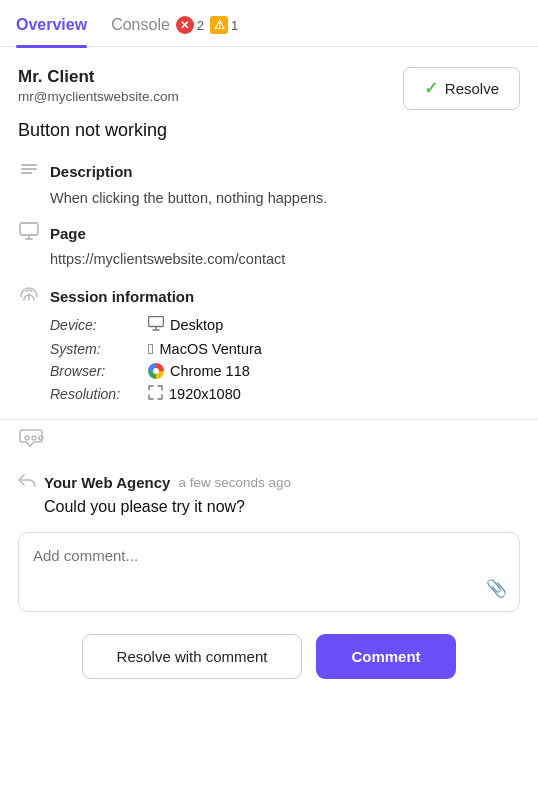 The image size is (538, 800). Describe the element at coordinates (29, 234) in the screenshot. I see `monitor-icon` at that location.